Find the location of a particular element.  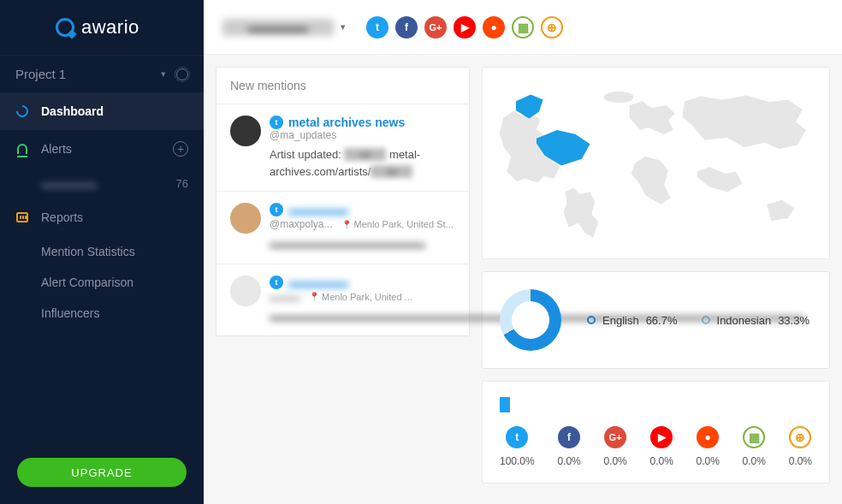

alert-item-name: ▬▬▬▬▬ is located at coordinates (68, 183).